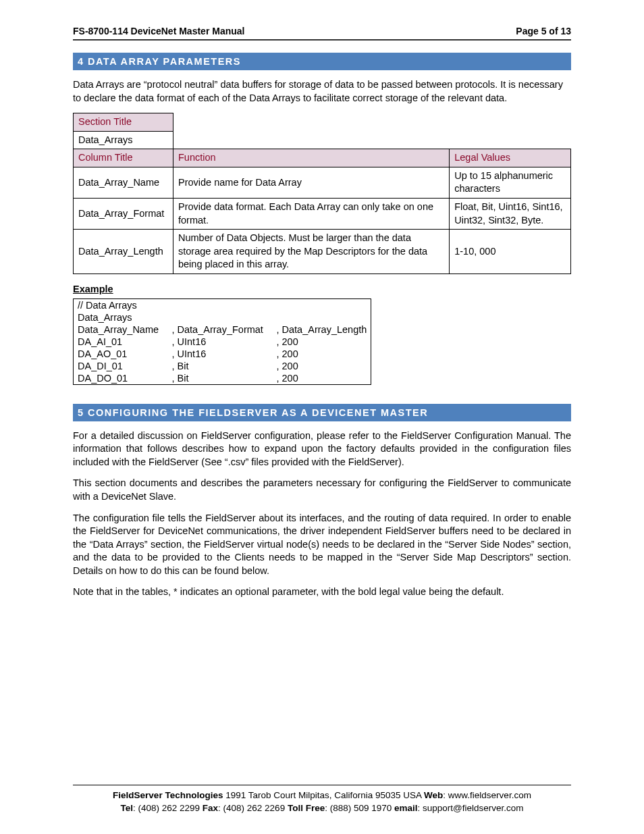 The height and width of the screenshot is (834, 644). What do you see at coordinates (124, 123) in the screenshot?
I see `hdr-section-title: Section Title` at bounding box center [124, 123].